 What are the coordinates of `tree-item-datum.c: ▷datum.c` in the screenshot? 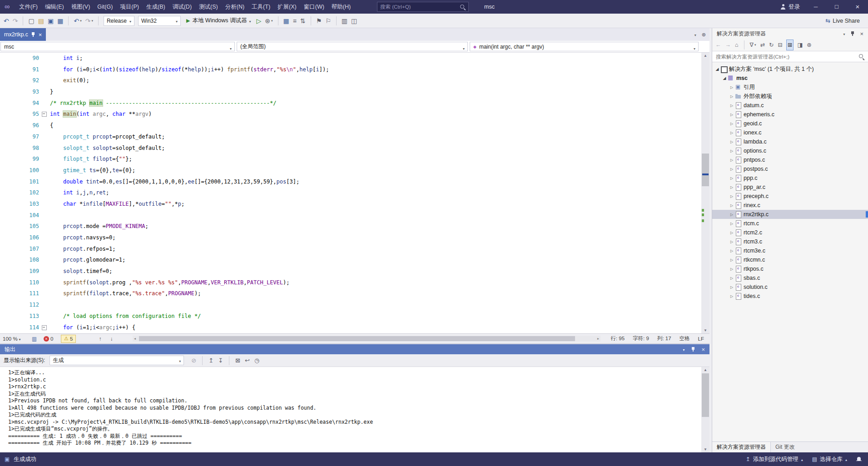 It's located at (790, 105).